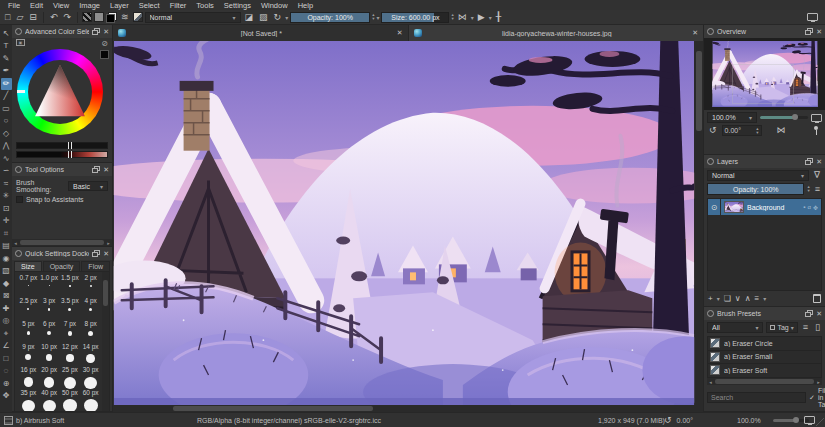  I want to click on vertical-scrollbar, so click(106, 342).